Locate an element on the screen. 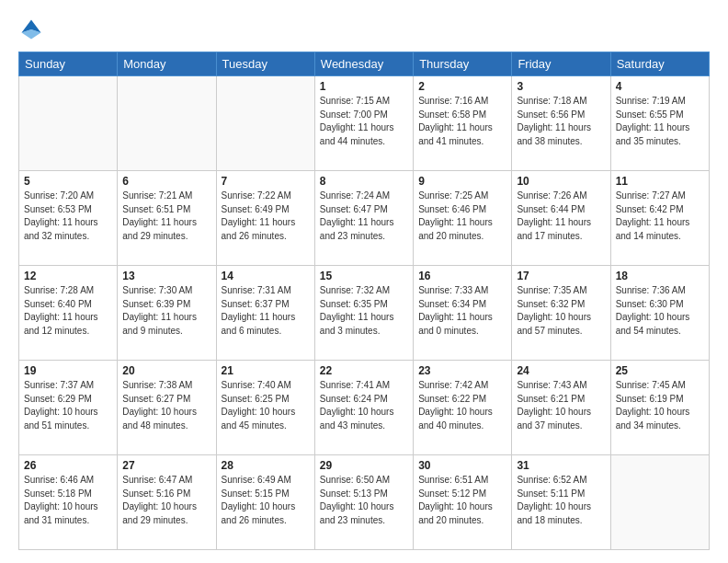 The height and width of the screenshot is (563, 728). calendar-cell: 20Sunrise: 7:38 AM Sunset: 6:27 PM Dayli… is located at coordinates (167, 408).